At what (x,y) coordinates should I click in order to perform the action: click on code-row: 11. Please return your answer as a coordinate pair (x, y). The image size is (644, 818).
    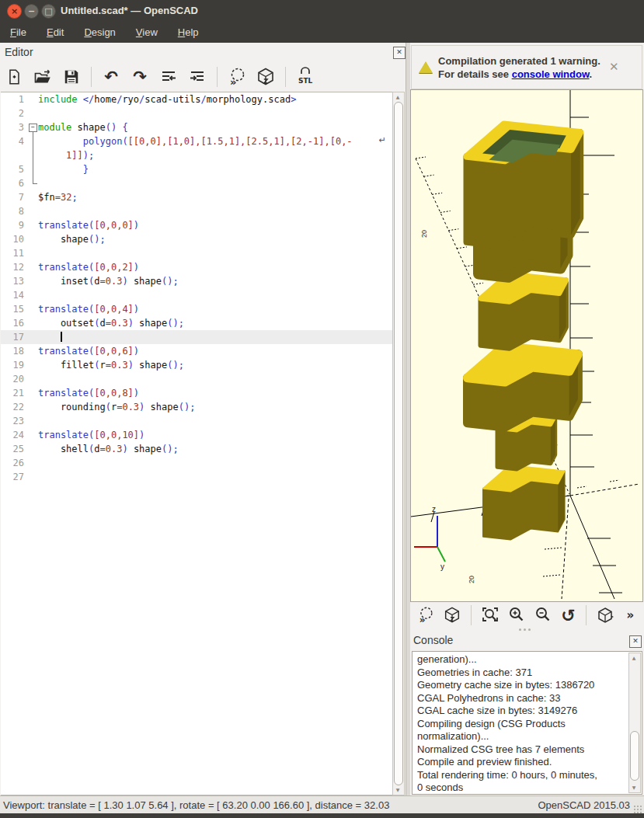
    Looking at the image, I should click on (197, 253).